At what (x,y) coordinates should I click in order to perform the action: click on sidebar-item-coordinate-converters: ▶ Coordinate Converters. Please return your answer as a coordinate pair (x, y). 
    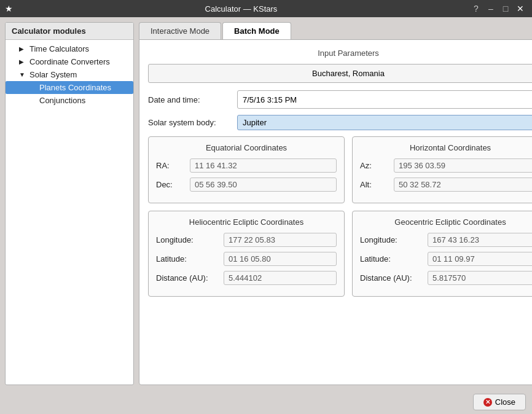
    Looking at the image, I should click on (69, 61).